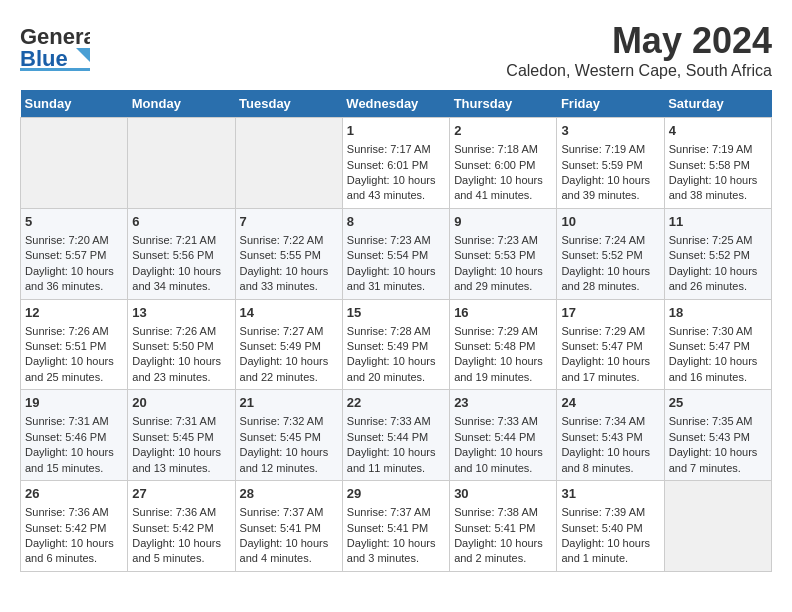 The height and width of the screenshot is (612, 792). What do you see at coordinates (610, 240) in the screenshot?
I see `sunrise-text: Sunrise: 7:24 AM` at bounding box center [610, 240].